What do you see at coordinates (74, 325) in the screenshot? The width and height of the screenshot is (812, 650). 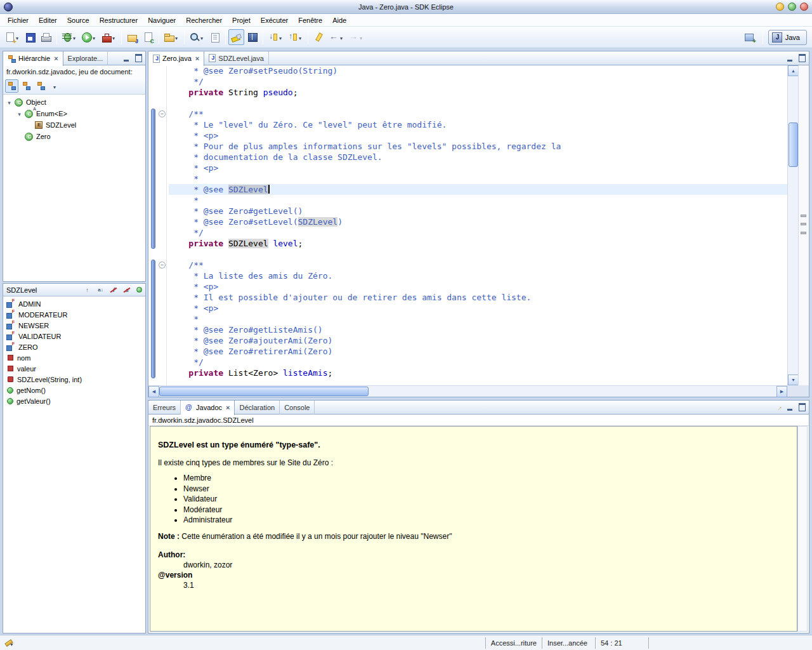 I see `member-item-newser: NEWSER` at bounding box center [74, 325].